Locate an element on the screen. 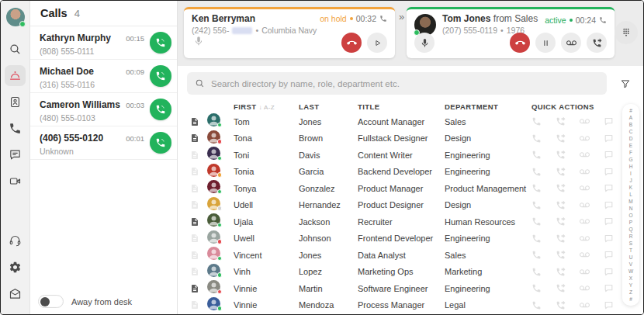  incoming-call-row: Kathryn Murphy (808) 555-0111 00:15 is located at coordinates (104, 43).